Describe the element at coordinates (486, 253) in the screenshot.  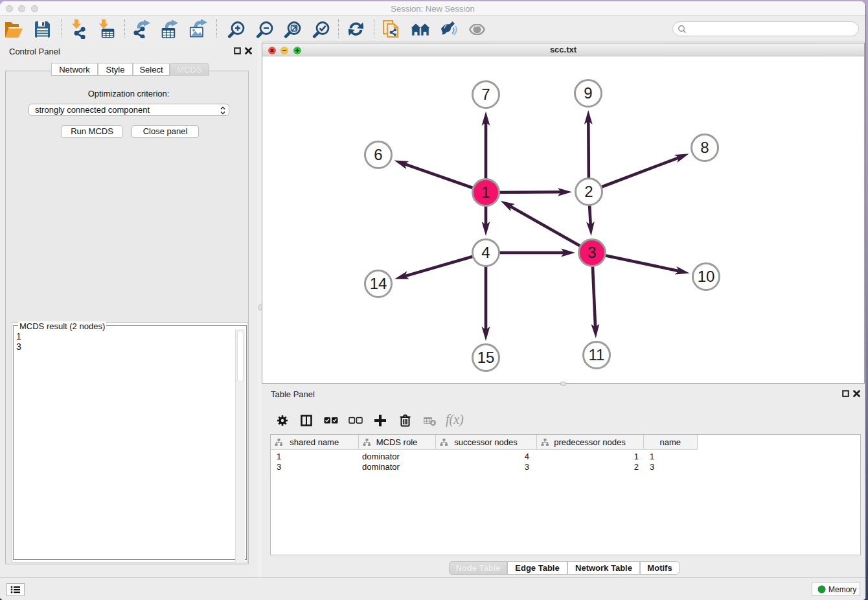
I see `svg-text: 4` at that location.